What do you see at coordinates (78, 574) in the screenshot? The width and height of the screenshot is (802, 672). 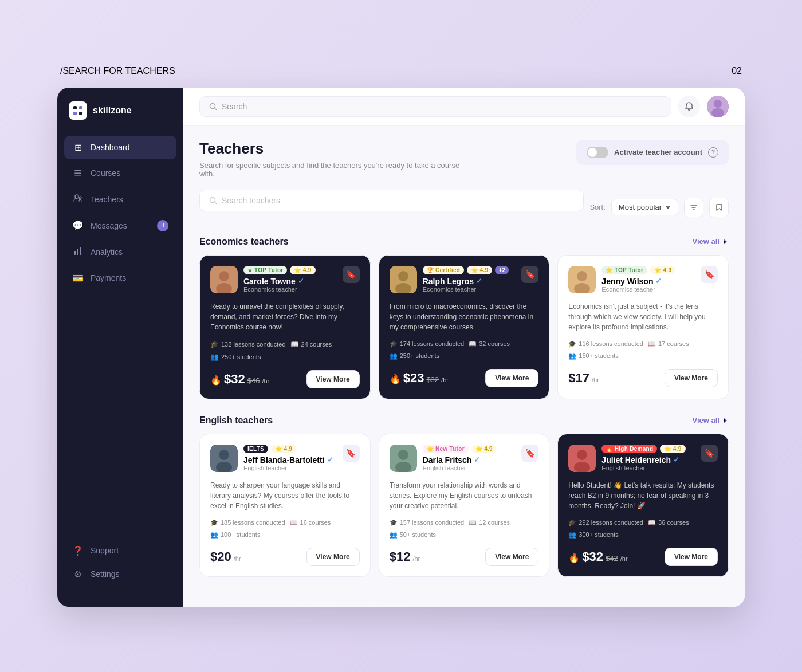 I see `settings-icon: ⚙` at bounding box center [78, 574].